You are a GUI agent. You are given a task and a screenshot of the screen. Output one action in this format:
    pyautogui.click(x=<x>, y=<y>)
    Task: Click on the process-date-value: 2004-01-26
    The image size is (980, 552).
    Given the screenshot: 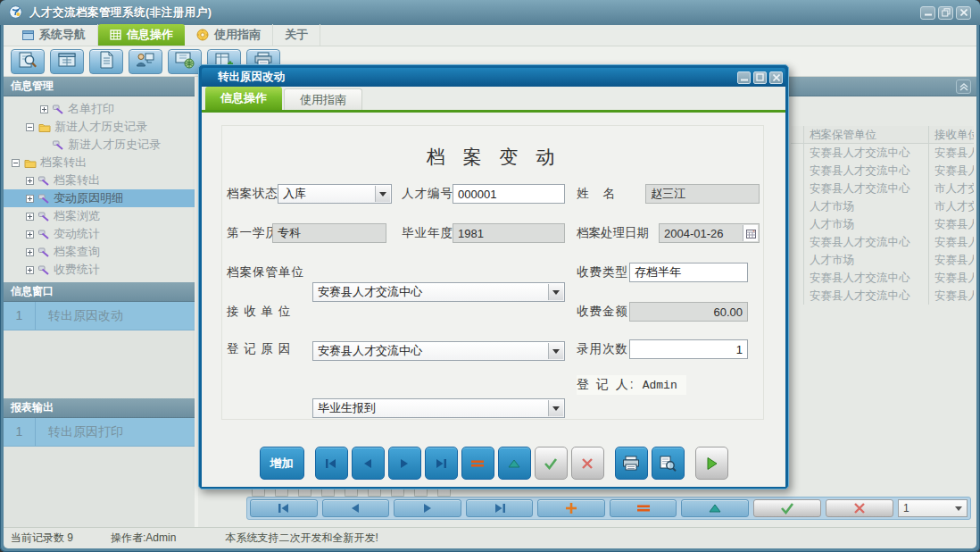 What is the action you would take?
    pyautogui.click(x=694, y=234)
    